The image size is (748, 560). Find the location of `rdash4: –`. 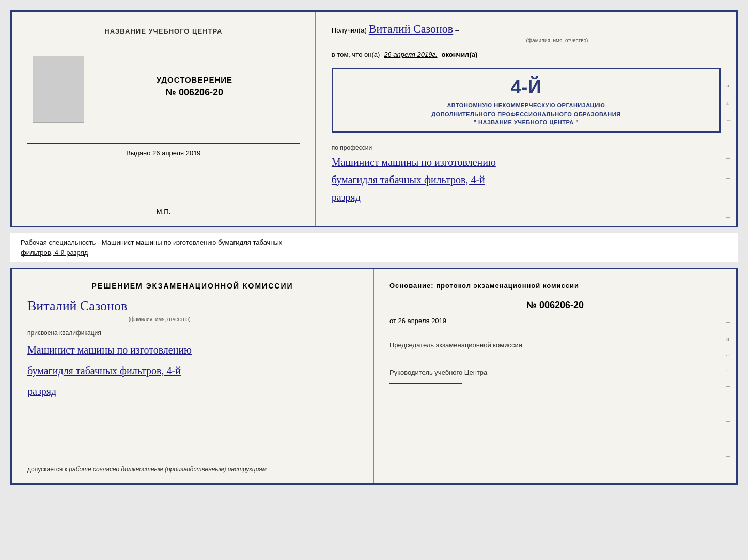

rdash4: – is located at coordinates (729, 404).